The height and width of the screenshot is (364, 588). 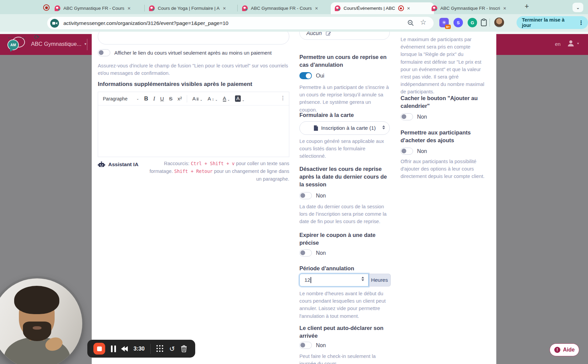 I want to click on superscript-button: x², so click(x=180, y=99).